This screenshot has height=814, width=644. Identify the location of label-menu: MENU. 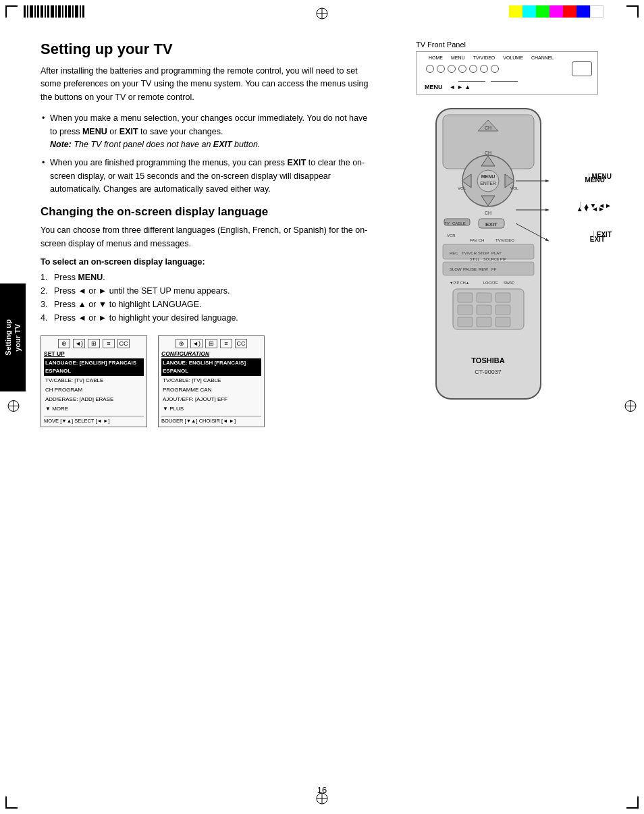
(600, 177).